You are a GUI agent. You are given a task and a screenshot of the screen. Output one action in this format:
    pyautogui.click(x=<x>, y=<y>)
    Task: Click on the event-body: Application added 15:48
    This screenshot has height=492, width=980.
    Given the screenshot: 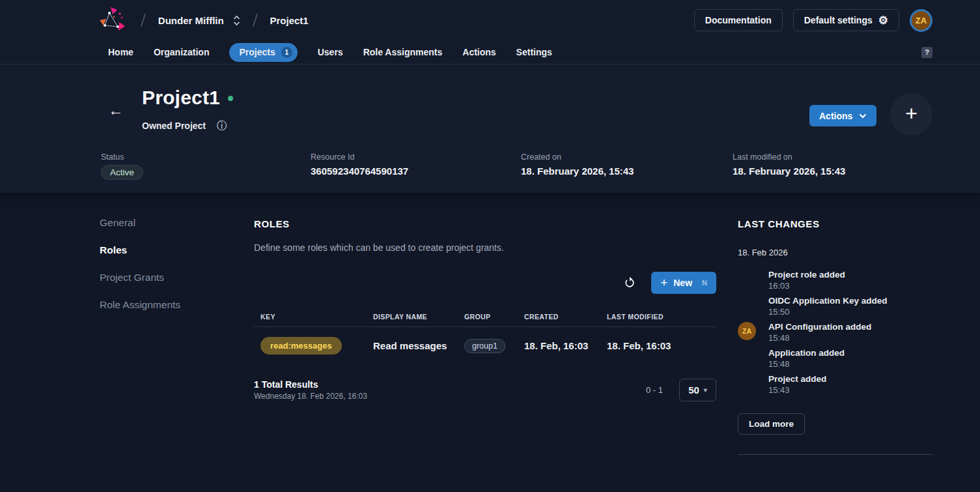 What is the action you would take?
    pyautogui.click(x=806, y=358)
    